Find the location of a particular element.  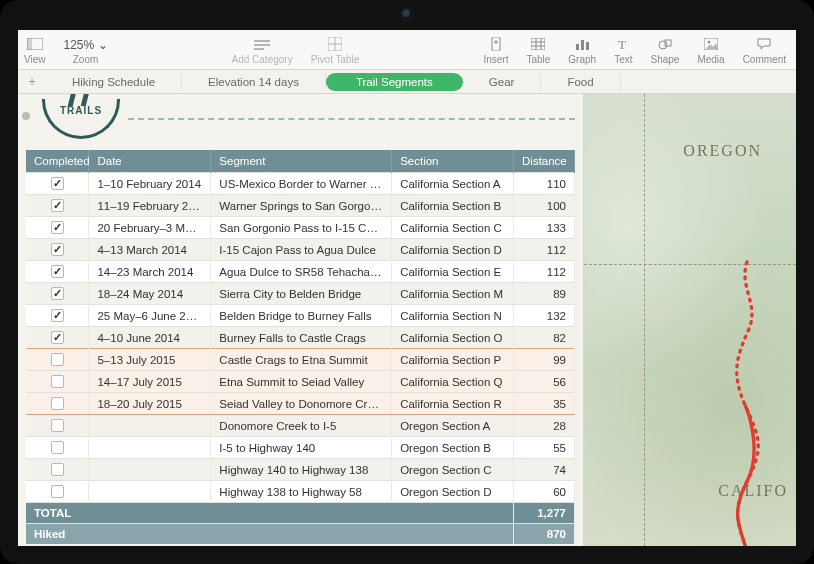

cell-sect: California Section A is located at coordinates (453, 184).